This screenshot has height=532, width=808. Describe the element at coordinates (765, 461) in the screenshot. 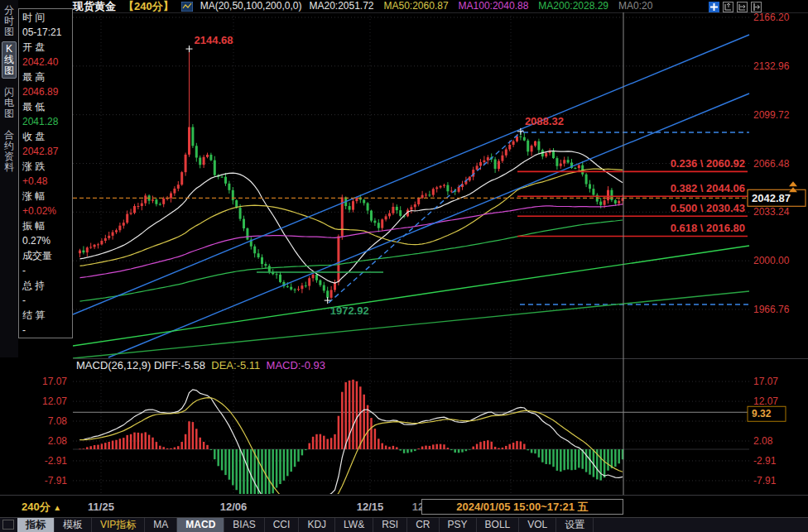

I see `svg-text: -2.91` at that location.